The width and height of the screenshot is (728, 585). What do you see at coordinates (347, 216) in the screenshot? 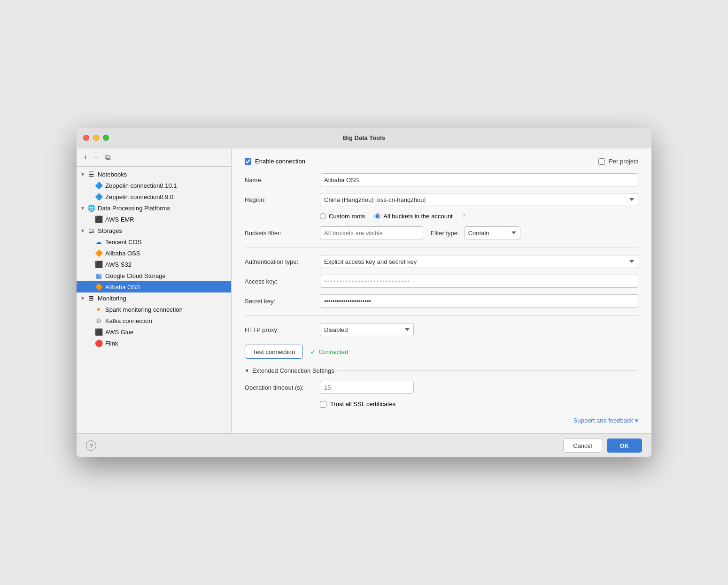
I see `custom-roots-label: Custom roots` at bounding box center [347, 216].